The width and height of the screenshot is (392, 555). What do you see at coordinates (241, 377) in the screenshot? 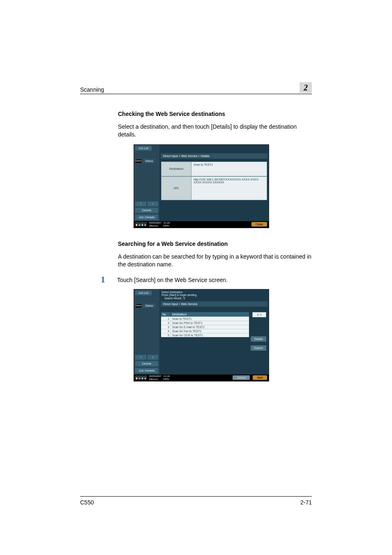
I see `cancel-button: Cancel` at bounding box center [241, 377].